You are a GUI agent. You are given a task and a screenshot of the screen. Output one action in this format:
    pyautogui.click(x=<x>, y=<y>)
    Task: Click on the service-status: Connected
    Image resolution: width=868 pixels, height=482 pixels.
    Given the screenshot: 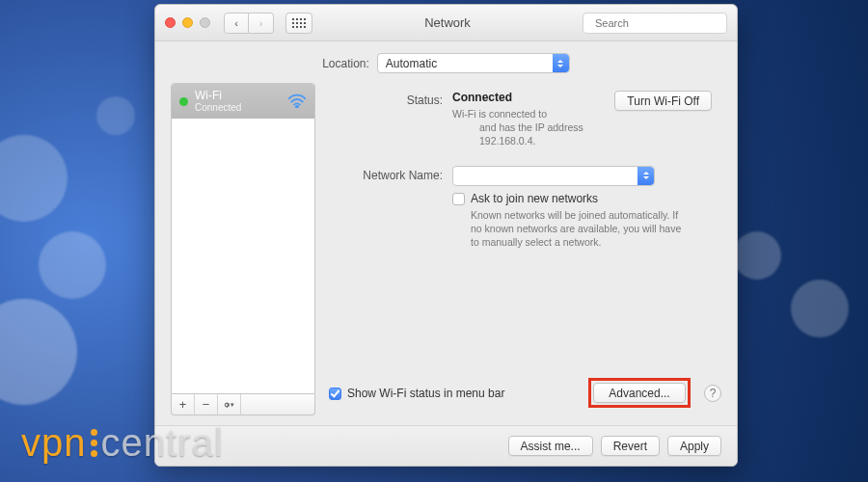 What is the action you would take?
    pyautogui.click(x=237, y=108)
    